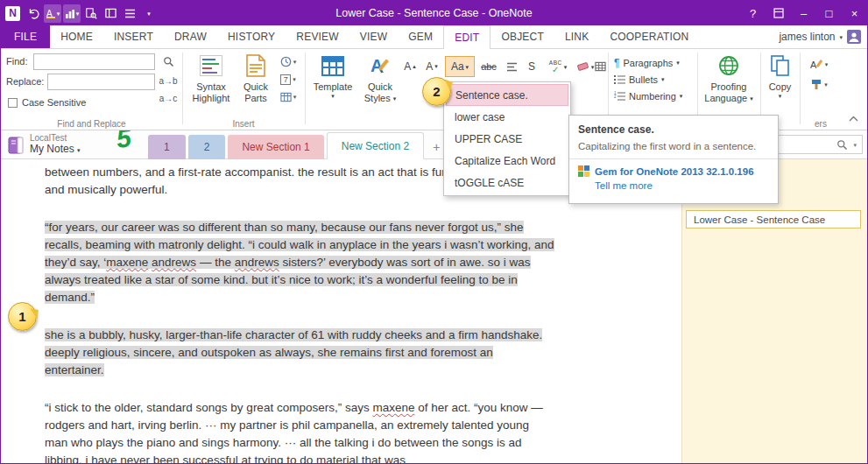 The width and height of the screenshot is (868, 464). Describe the element at coordinates (807, 37) in the screenshot. I see `user-name: james linton` at that location.